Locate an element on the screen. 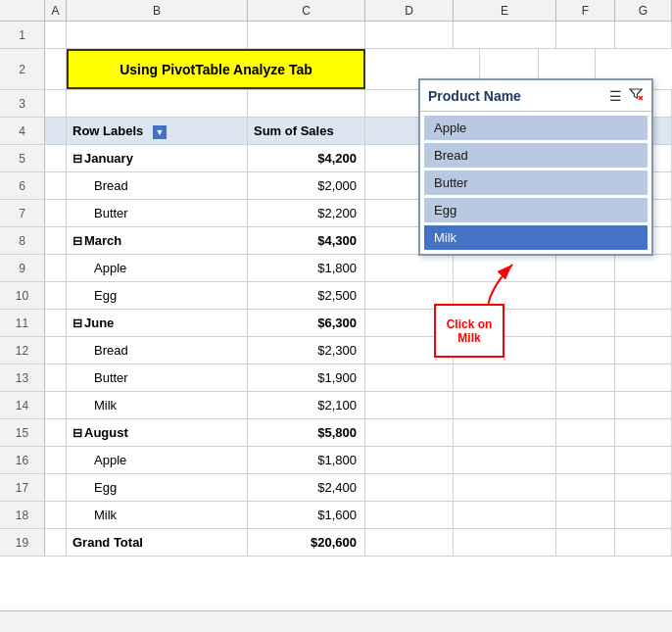 The image size is (672, 632). butter-jan: Butter is located at coordinates (157, 214).